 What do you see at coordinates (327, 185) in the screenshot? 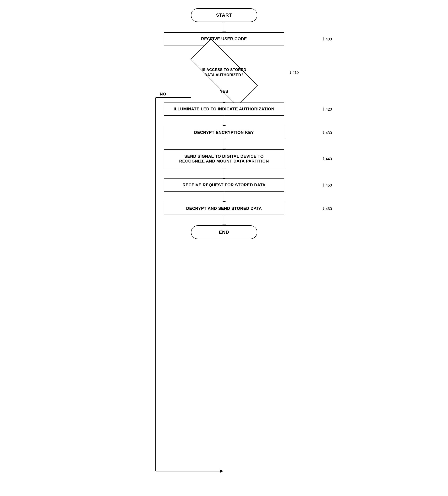
I see `ref-450: ⤵ 450` at bounding box center [327, 185].